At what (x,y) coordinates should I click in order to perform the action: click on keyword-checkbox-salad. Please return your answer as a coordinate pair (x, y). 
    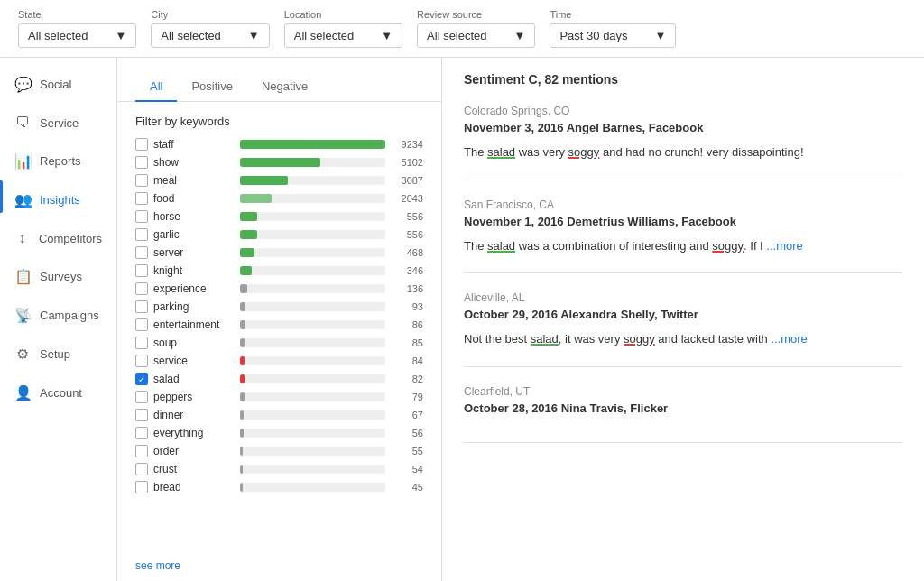
    Looking at the image, I should click on (142, 379).